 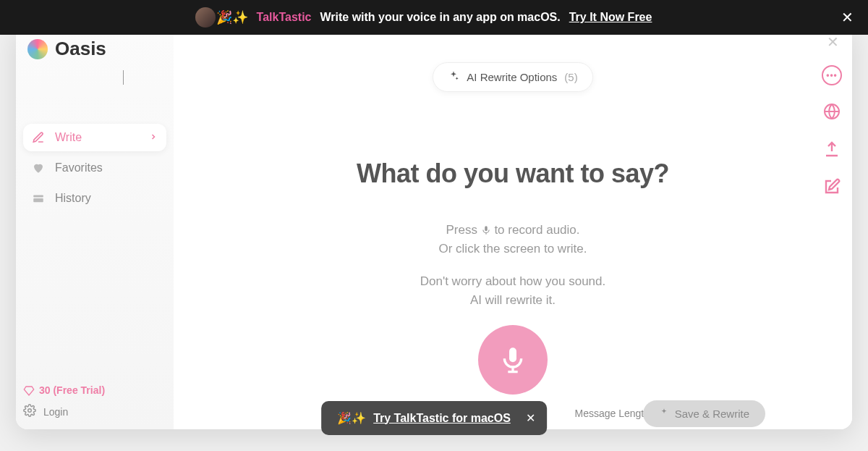 What do you see at coordinates (205, 17) in the screenshot?
I see `avatar` at bounding box center [205, 17].